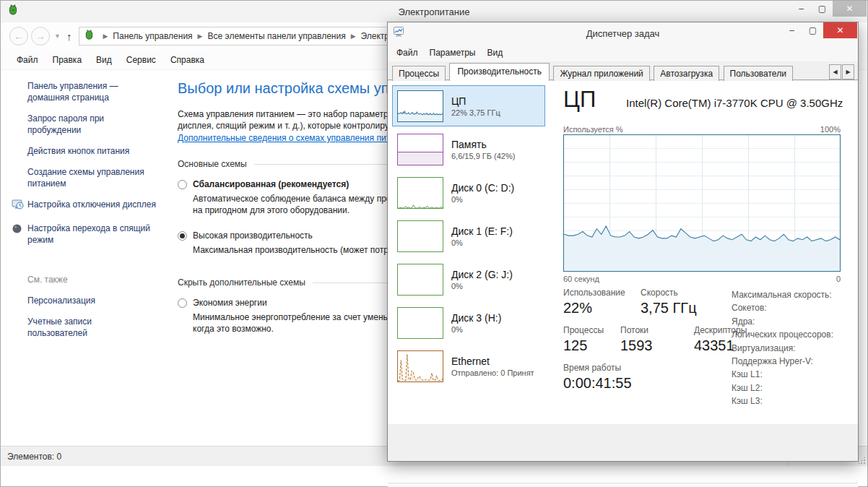 The height and width of the screenshot is (487, 868). Describe the element at coordinates (420, 106) in the screenshot. I see `cpu-thumbnail-chart` at that location.